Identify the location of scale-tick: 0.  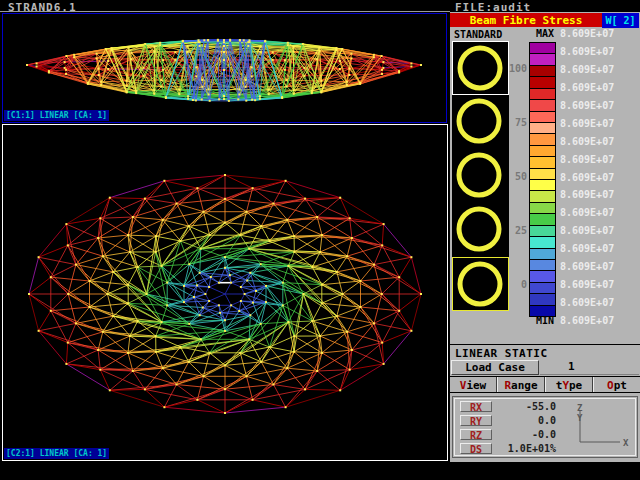
(515, 284).